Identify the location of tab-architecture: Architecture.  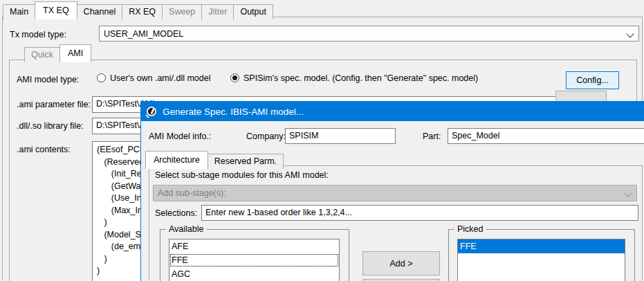
(177, 160).